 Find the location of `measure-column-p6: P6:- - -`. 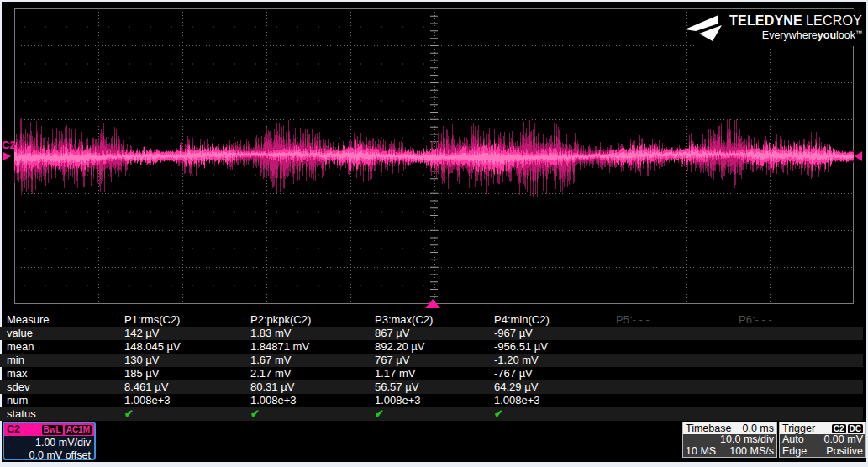

measure-column-p6: P6:- - - is located at coordinates (803, 320).